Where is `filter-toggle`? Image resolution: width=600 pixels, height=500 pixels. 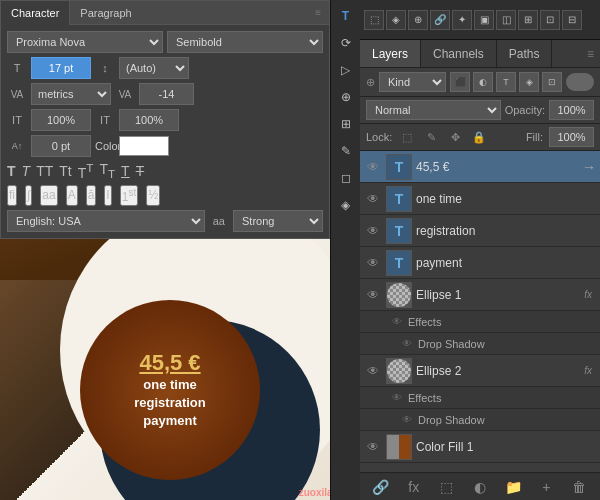 filter-toggle is located at coordinates (580, 82).